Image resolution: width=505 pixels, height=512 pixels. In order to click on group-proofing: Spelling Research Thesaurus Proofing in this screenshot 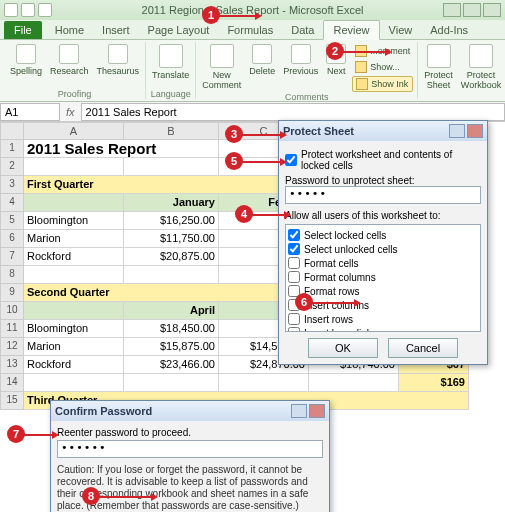, I will do `click(75, 70)`.